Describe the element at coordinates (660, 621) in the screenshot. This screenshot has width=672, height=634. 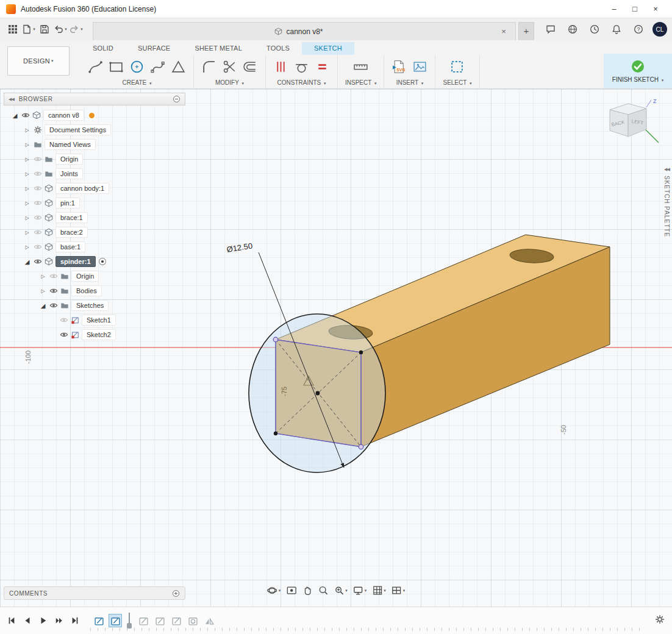
I see `timeline-settings-gear-icon` at that location.